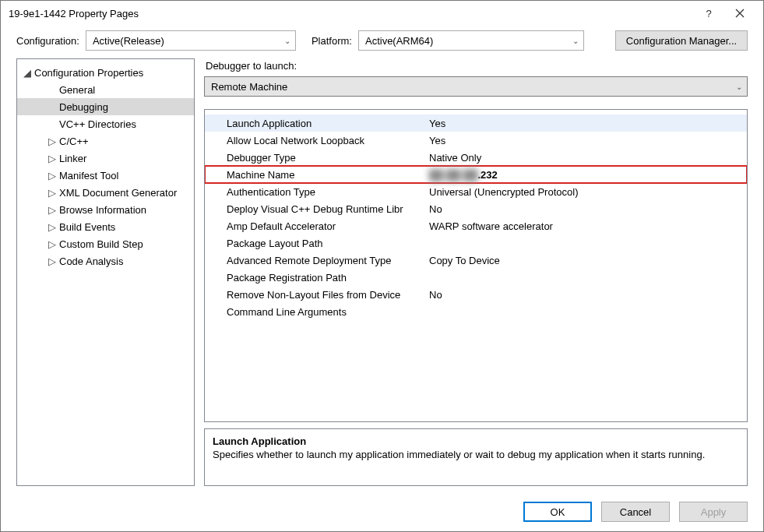 This screenshot has height=532, width=764. Describe the element at coordinates (350, 14) in the screenshot. I see `window-title: 19-9e1-1442 Property Pages` at that location.